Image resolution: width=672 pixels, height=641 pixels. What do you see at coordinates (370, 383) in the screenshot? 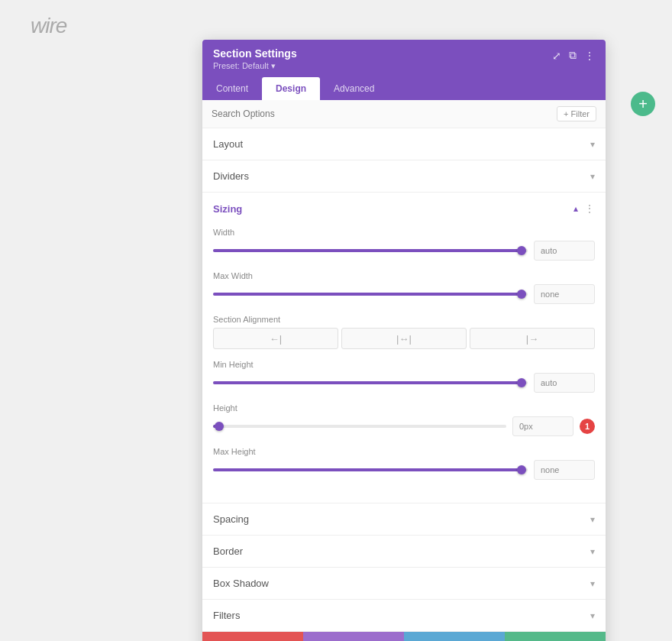
I see `min-height-slider` at bounding box center [370, 383].